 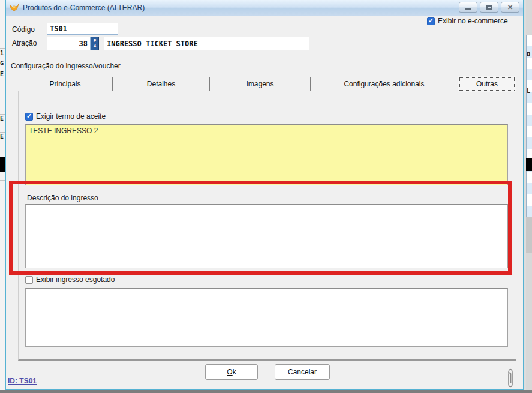 I want to click on codigo-label: Código, so click(x=23, y=29).